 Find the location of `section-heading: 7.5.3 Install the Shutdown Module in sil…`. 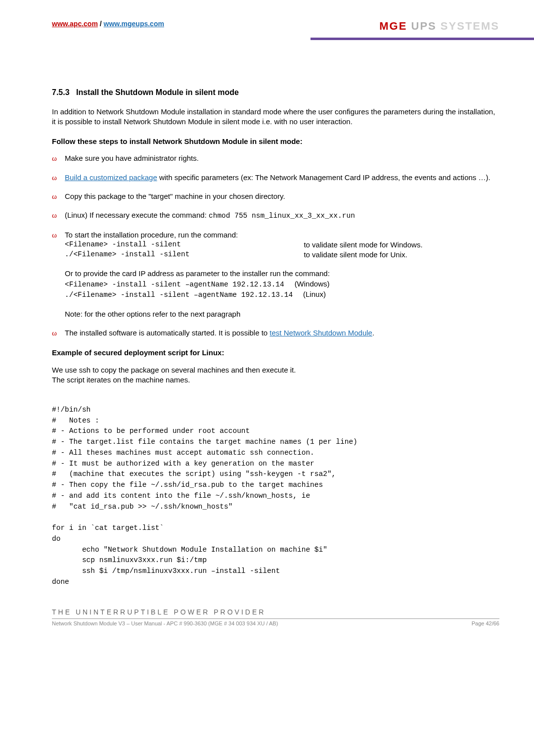

section-heading: 7.5.3 Install the Shutdown Module in sil… is located at coordinates (276, 93).